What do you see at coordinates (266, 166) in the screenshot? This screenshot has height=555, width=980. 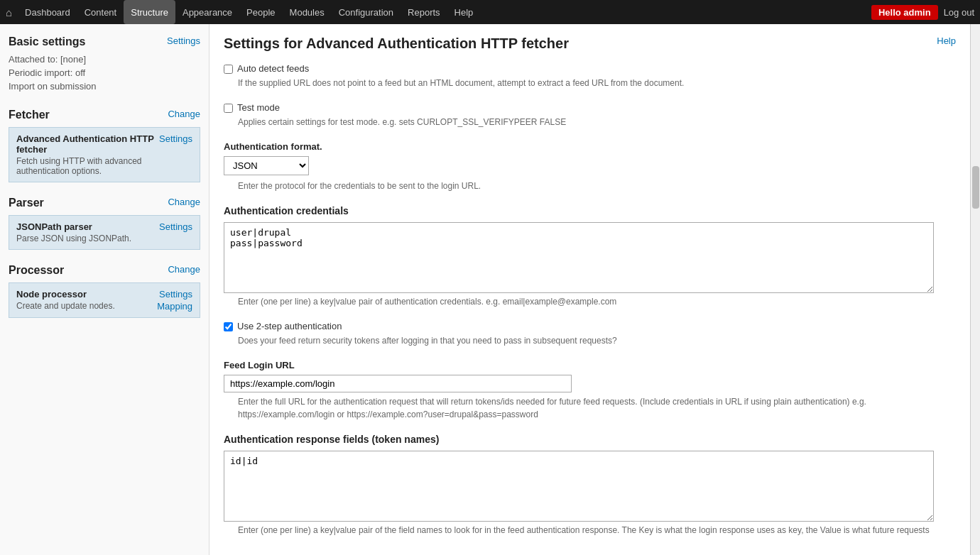 I see `auth-format-select: JSON XML Form` at bounding box center [266, 166].